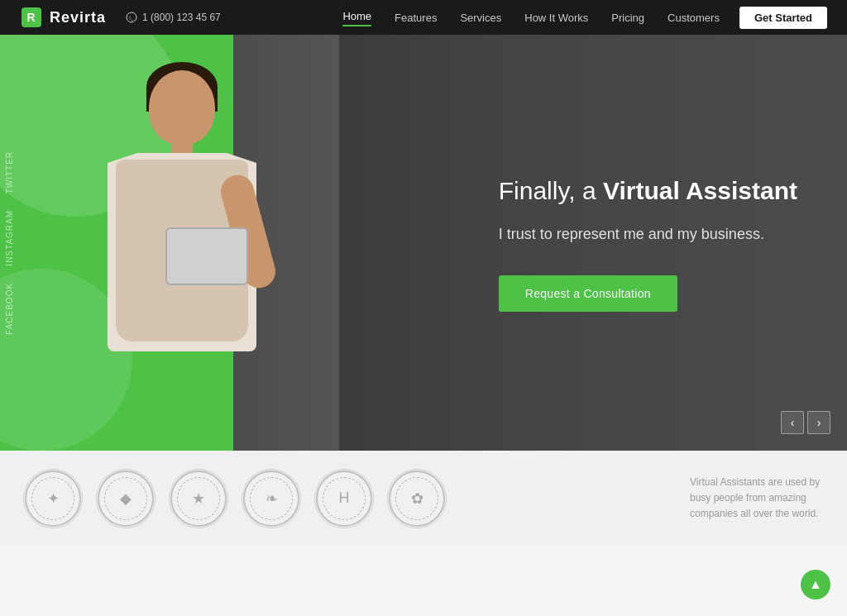 This screenshot has height=616, width=847. What do you see at coordinates (199, 499) in the screenshot?
I see `badge-3: ★` at bounding box center [199, 499].